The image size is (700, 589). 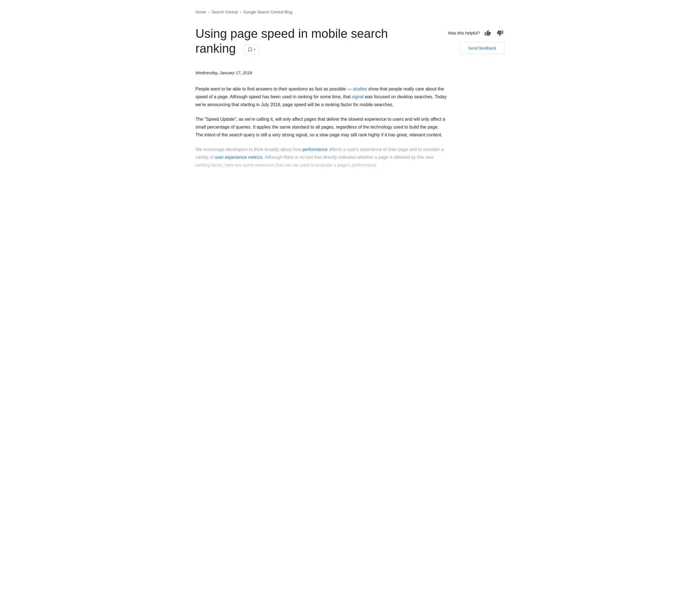 What do you see at coordinates (321, 127) in the screenshot?
I see `article-content: People want to be able to find answers t…` at bounding box center [321, 127].